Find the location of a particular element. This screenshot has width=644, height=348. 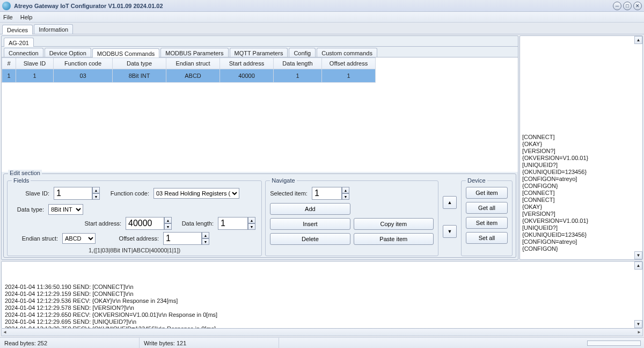

tab-device-option: Device Option is located at coordinates (68, 53).